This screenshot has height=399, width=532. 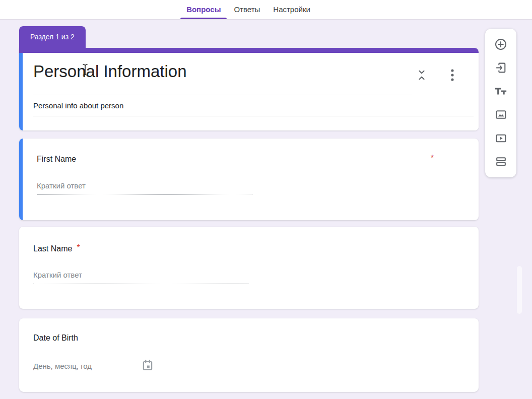 I want to click on question-title: Date of Birth, so click(x=55, y=338).